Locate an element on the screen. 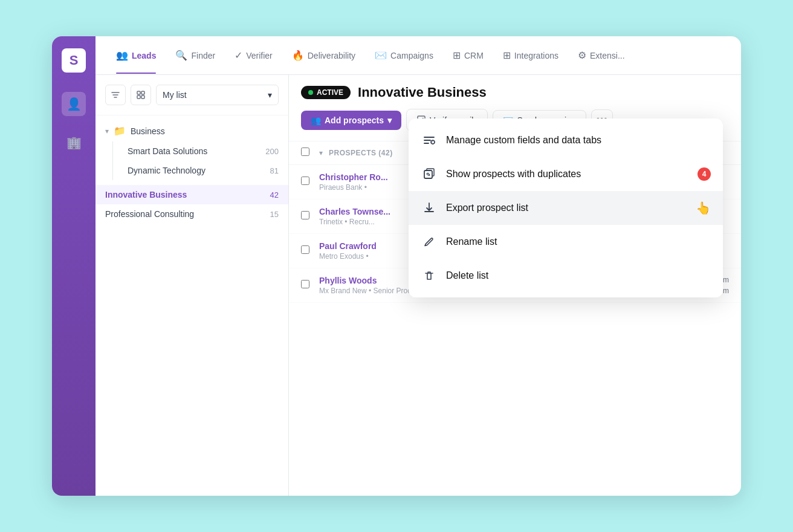 Image resolution: width=793 pixels, height=532 pixels. campaign-title: Innovative Business is located at coordinates (422, 92).